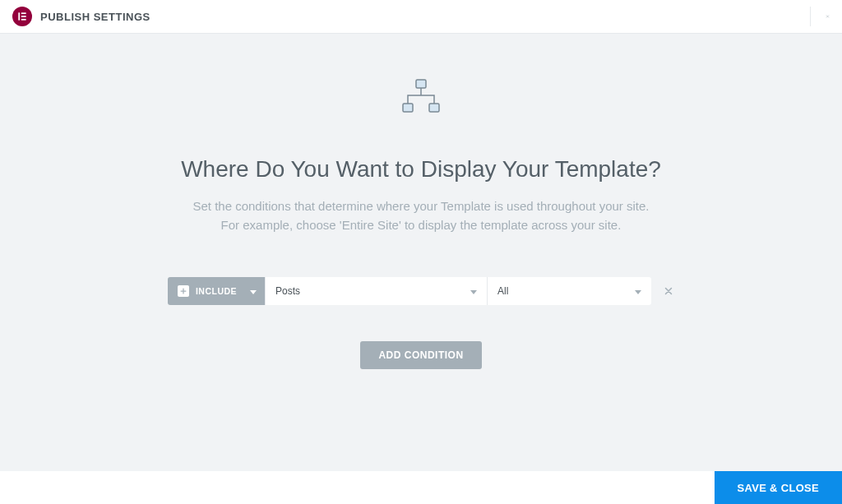  Describe the element at coordinates (778, 488) in the screenshot. I see `save-close-button: SAVE & CLOSE` at that location.